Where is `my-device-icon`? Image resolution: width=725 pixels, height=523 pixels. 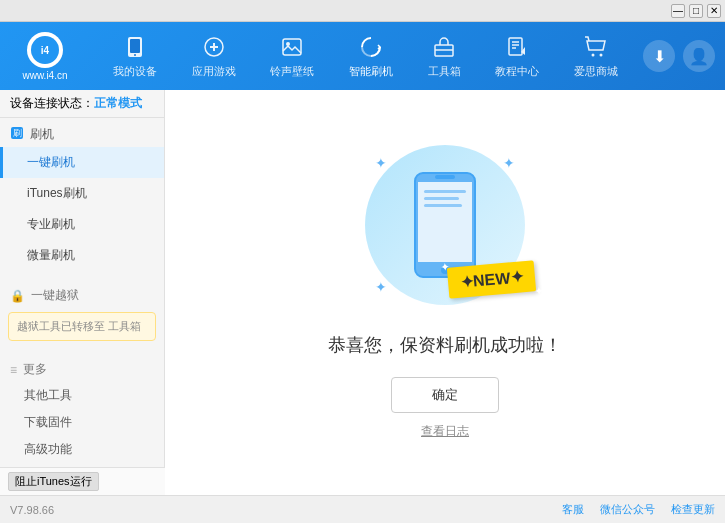 my-device-icon is located at coordinates (135, 47).